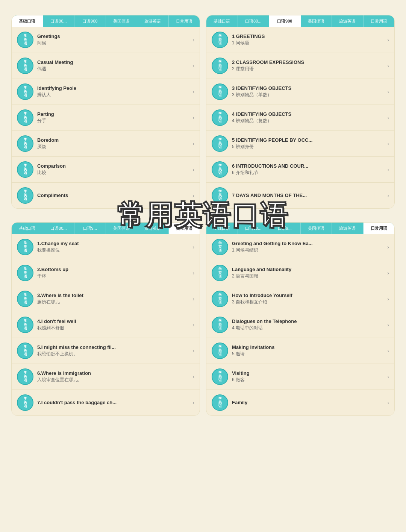 The image size is (406, 532). Describe the element at coordinates (348, 229) in the screenshot. I see `tab-travel-br: 旅游英语` at that location.